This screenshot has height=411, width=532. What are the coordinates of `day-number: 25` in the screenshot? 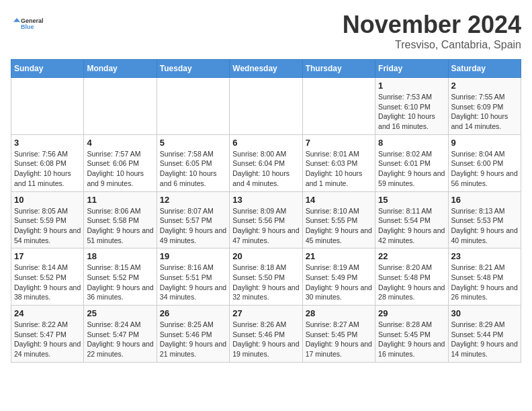 It's located at (120, 313).